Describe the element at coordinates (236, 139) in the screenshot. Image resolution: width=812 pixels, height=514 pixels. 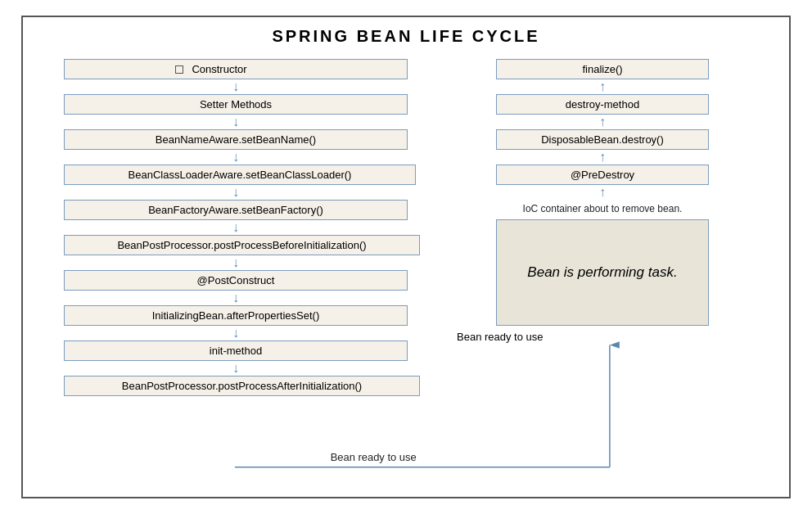
I see `step-beanname: BeanNameAware.setBeanName()` at that location.